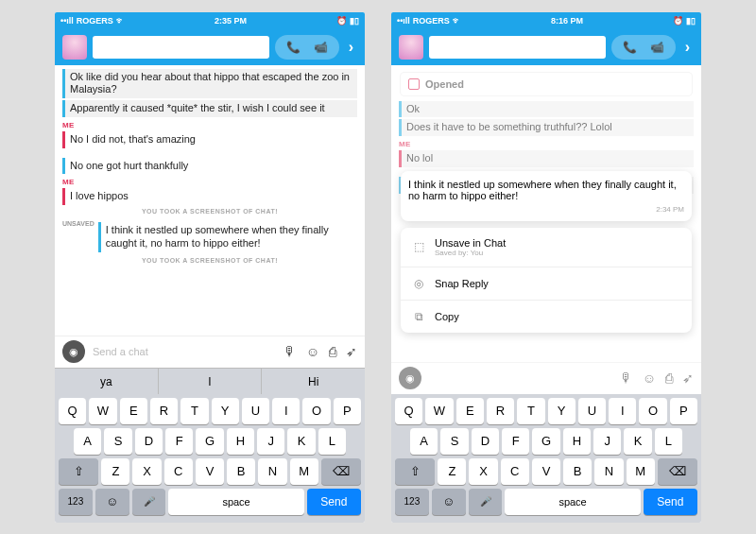 Image resolution: width=756 pixels, height=534 pixels. What do you see at coordinates (210, 140) in the screenshot?
I see `msg-me: No I did not, that's amazing` at bounding box center [210, 140].